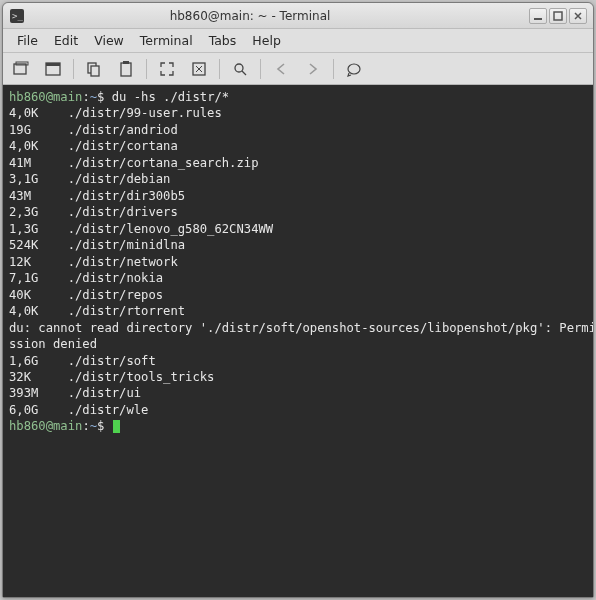 This screenshot has height=600, width=596. I want to click on menubar: File Edit View Terminal Tabs Help, so click(298, 41).